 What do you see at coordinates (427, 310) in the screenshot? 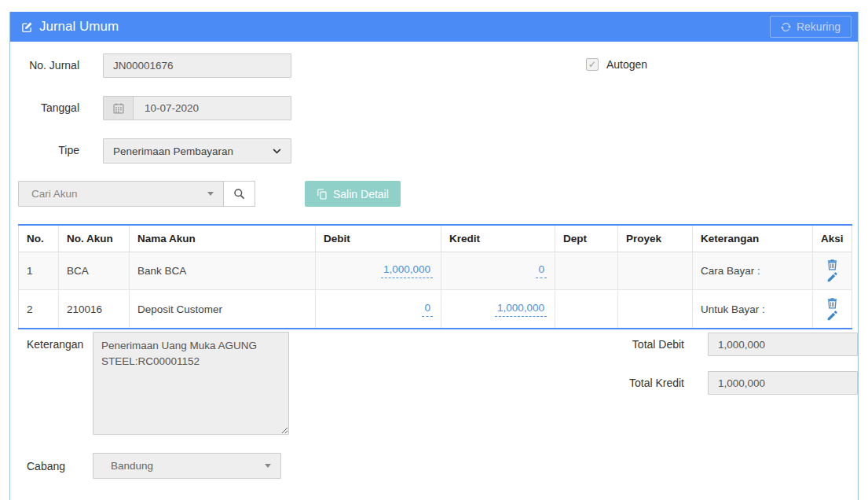
I see `debit-editable: 0` at bounding box center [427, 310].